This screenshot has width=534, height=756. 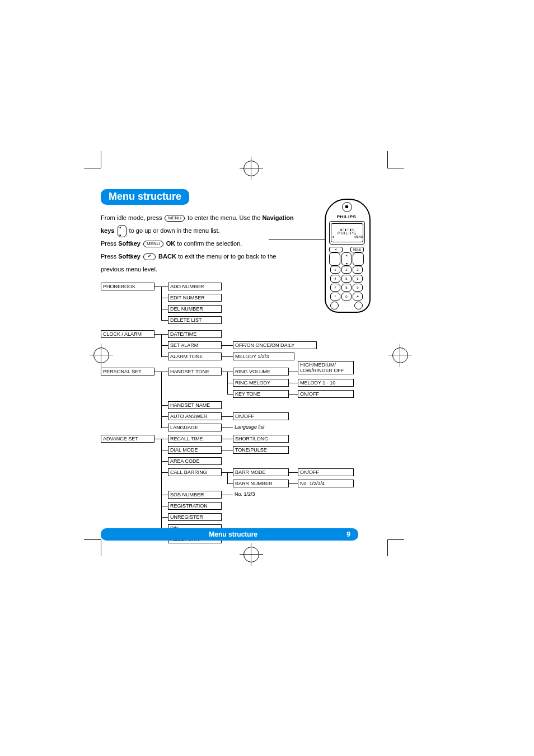 I want to click on key-7: 7, so click(x=335, y=288).